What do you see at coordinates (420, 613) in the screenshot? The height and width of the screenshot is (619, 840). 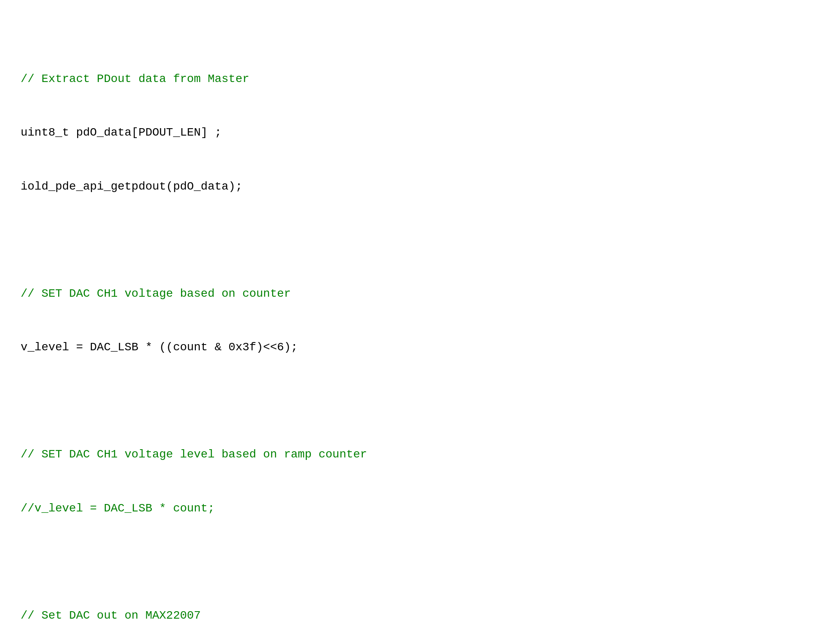 I see `line-11: // Set DAC out on MAX22007` at bounding box center [420, 613].